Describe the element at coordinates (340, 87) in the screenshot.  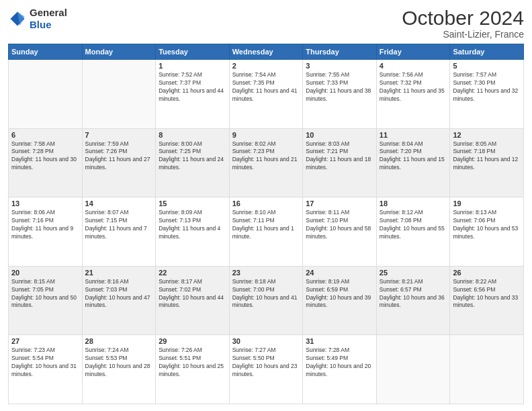
I see `day-info: Sunrise: 7:55 AM Sunset: 7:33 PM Dayligh…` at that location.